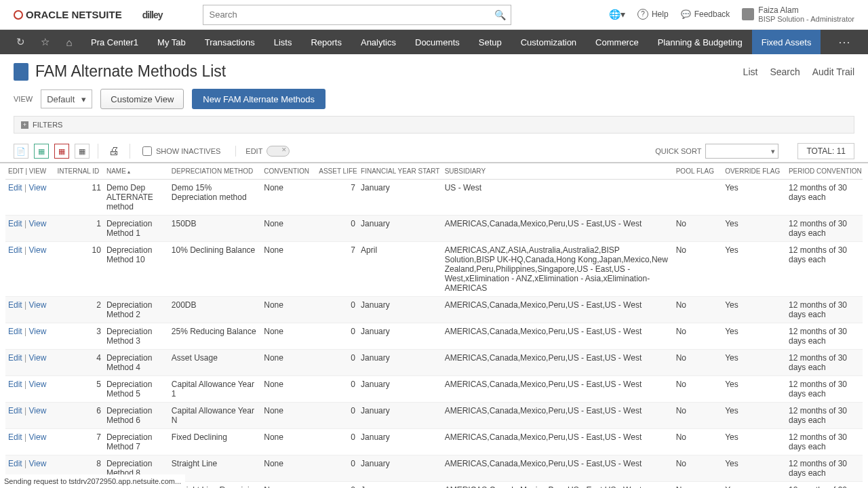  I want to click on feedback-icon: 💬, so click(686, 14).